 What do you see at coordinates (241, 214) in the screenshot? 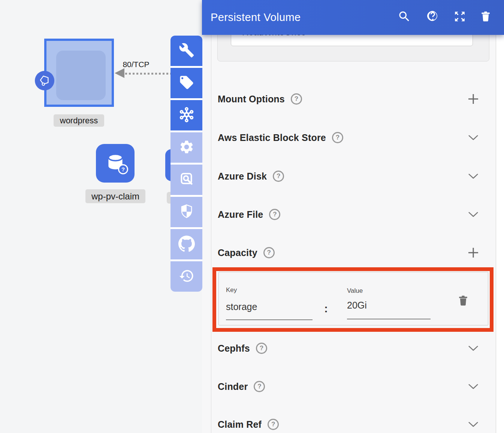
I see `section-label: Azure File` at bounding box center [241, 214].